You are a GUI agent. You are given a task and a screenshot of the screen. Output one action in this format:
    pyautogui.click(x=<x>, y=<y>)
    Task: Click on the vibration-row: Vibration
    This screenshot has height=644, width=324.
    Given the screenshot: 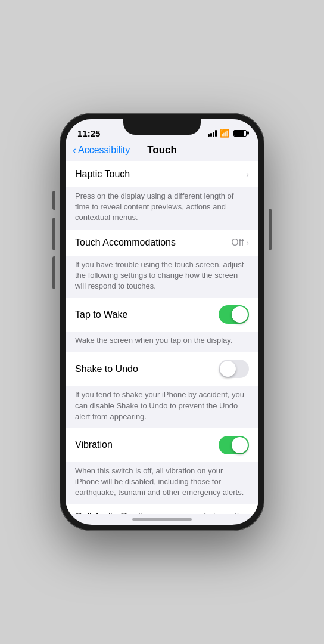 What is the action you would take?
    pyautogui.click(x=162, y=445)
    